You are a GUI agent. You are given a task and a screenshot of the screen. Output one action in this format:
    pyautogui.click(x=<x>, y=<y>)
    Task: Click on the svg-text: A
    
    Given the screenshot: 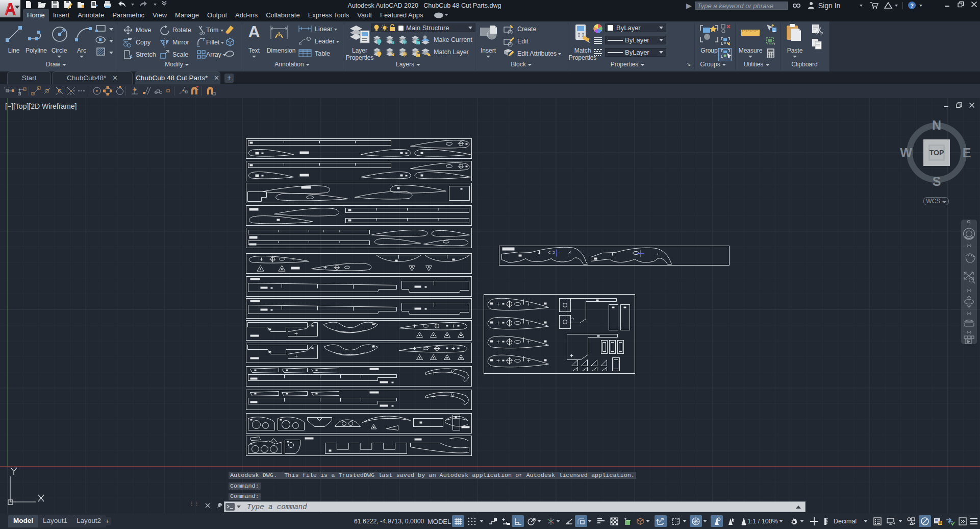 What is the action you would take?
    pyautogui.click(x=254, y=32)
    